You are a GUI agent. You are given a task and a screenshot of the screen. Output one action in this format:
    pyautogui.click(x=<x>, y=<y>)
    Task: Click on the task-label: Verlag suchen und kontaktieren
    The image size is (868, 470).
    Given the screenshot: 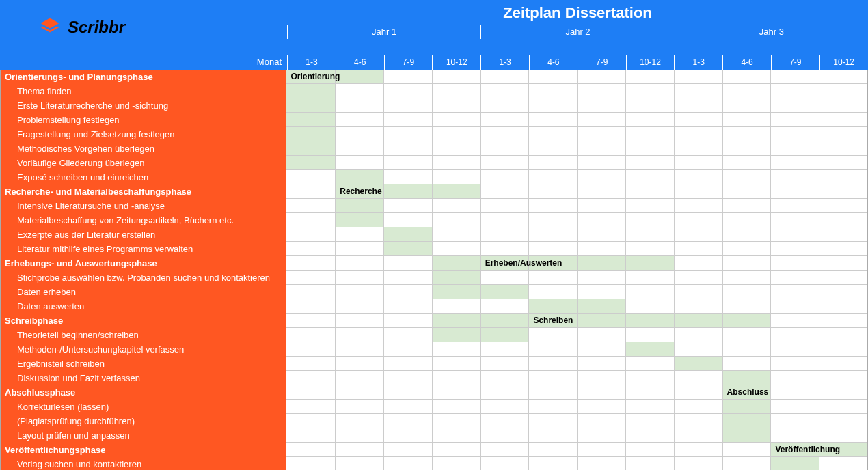 What is the action you would take?
    pyautogui.click(x=144, y=463)
    